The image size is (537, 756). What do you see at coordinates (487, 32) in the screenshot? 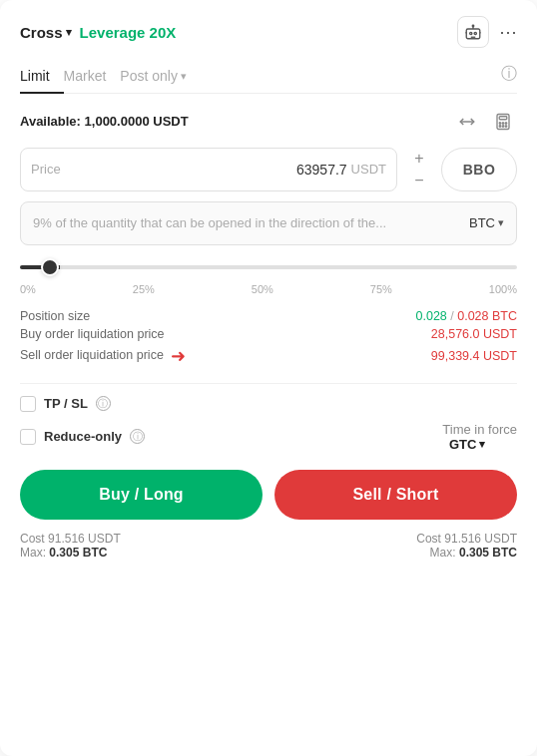
I see `header-icons: ⋯` at bounding box center [487, 32].